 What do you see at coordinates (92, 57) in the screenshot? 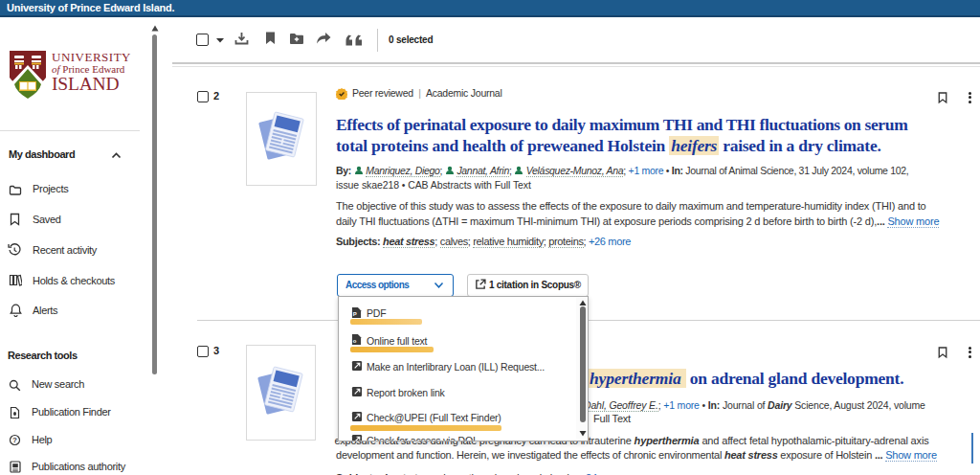
I see `svg-text: UNIVERSITY` at bounding box center [92, 57].